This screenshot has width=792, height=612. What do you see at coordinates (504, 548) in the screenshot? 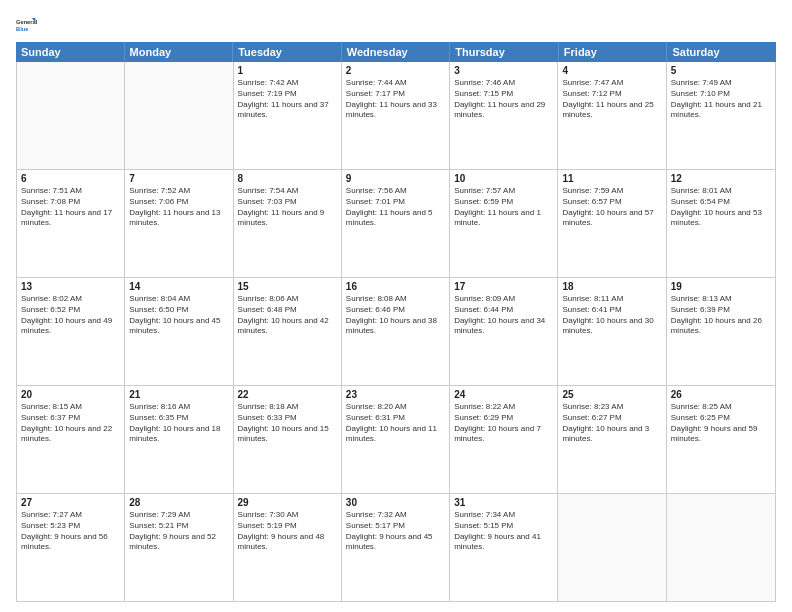
I see `calendar-cell: 31Sunrise: 7:34 AM Sunset: 5:15 PM Dayli…` at bounding box center [504, 548].